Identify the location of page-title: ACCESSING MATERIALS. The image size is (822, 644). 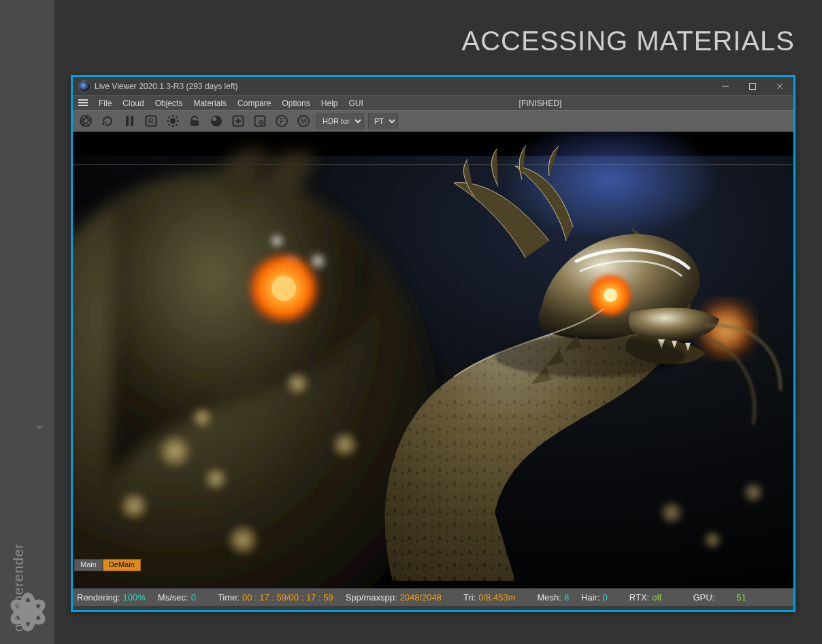
(629, 41).